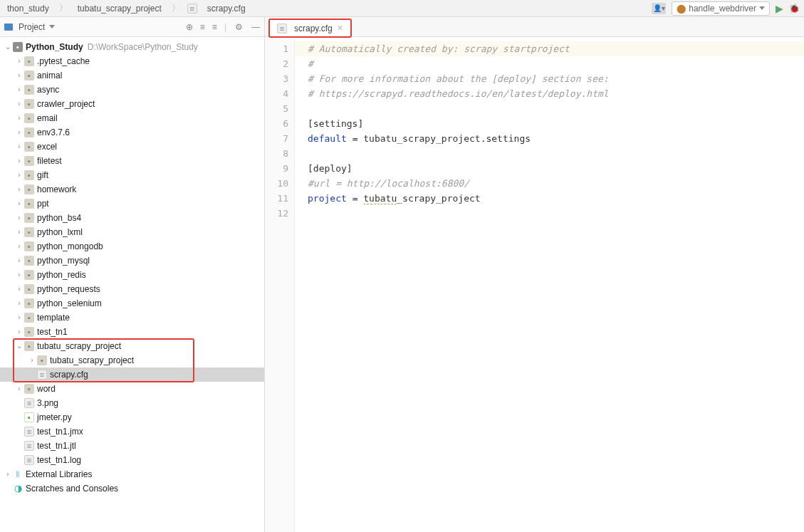 The width and height of the screenshot is (804, 532). I want to click on tree-item-label: .pytest_cache, so click(63, 61).